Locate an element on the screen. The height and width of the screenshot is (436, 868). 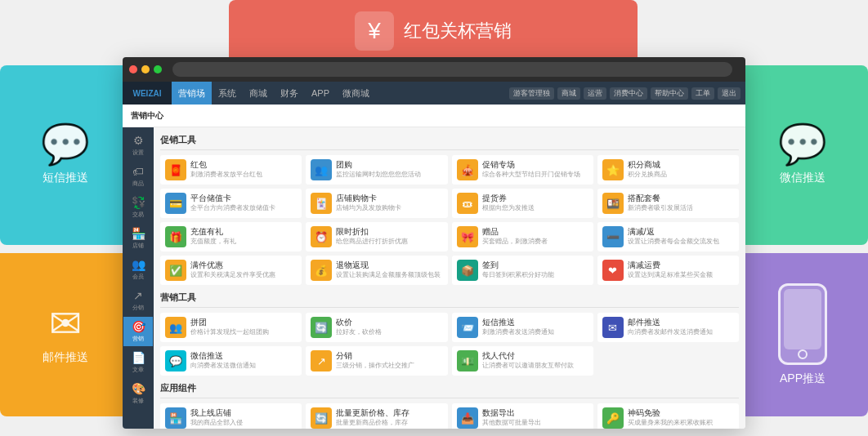
tool-card: 👥 拼团 价格计算发现找一起组团购 is located at coordinates (230, 327).